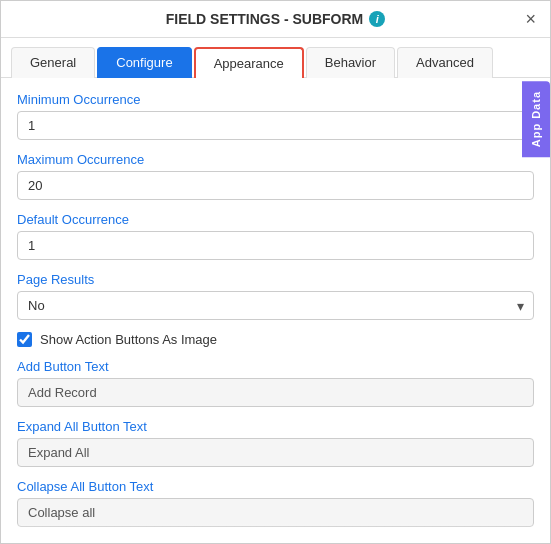 The width and height of the screenshot is (551, 544). Describe the element at coordinates (249, 62) in the screenshot. I see `tab-appearance: Appearance` at that location.